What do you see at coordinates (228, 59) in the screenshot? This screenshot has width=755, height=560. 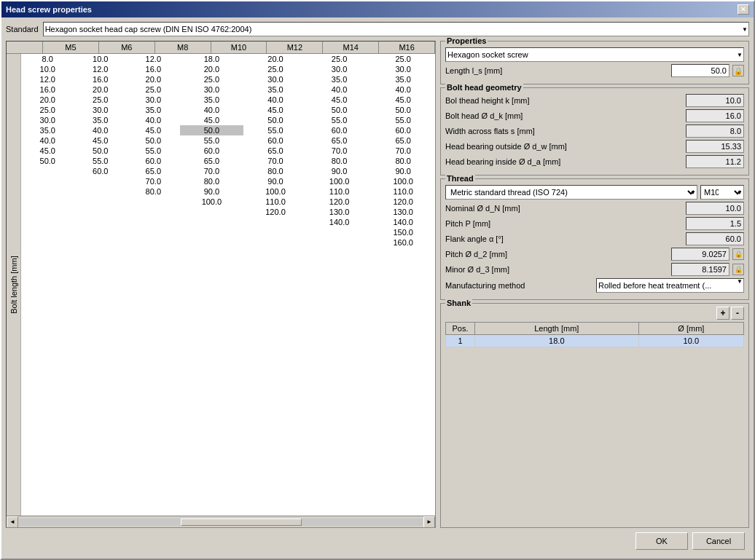 I see `table-row: 8.010.012.018.020.025.025.0` at bounding box center [228, 59].